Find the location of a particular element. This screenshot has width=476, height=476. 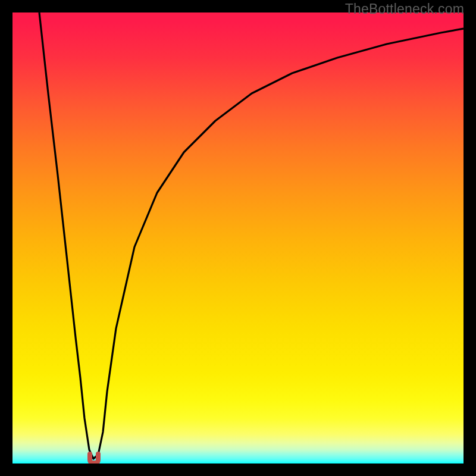

watermark-text: TheBottleneck.com is located at coordinates (405, 10).